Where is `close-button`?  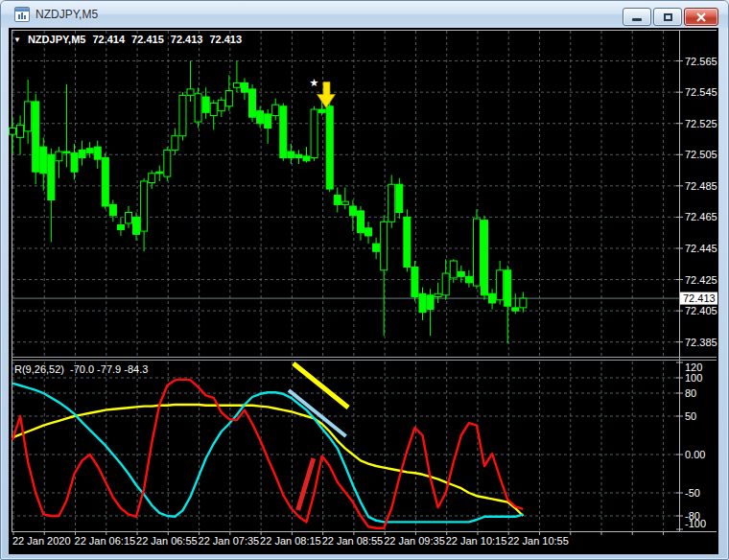 close-button is located at coordinates (701, 17).